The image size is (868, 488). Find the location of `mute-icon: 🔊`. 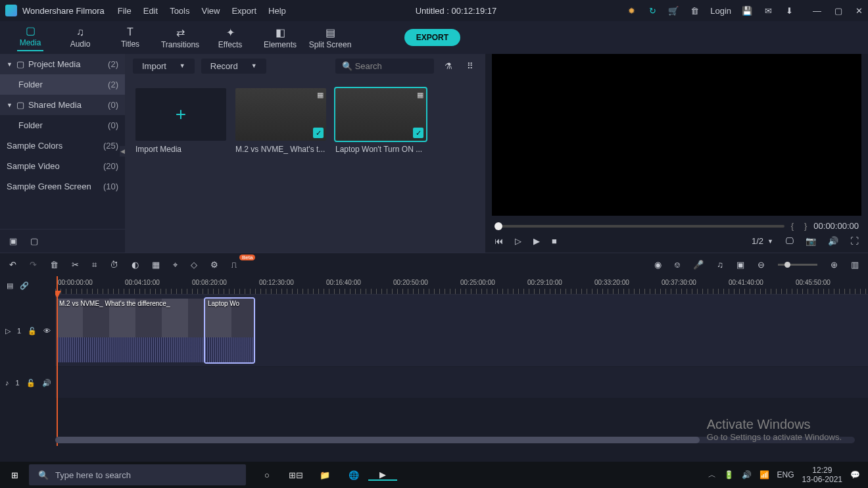

mute-icon: 🔊 is located at coordinates (47, 383).